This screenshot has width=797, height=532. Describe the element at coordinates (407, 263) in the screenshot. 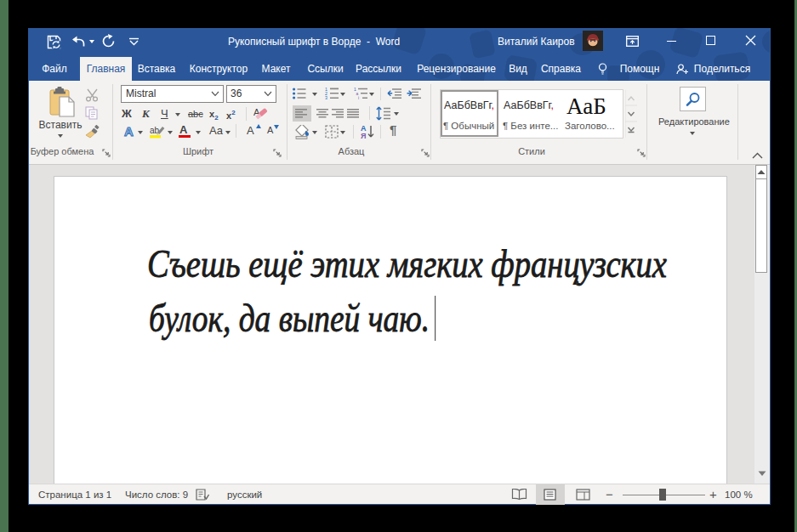

I see `svg-text:Съешь ещё этих мягких французс: Съешь ещё этих мягких французских` at that location.